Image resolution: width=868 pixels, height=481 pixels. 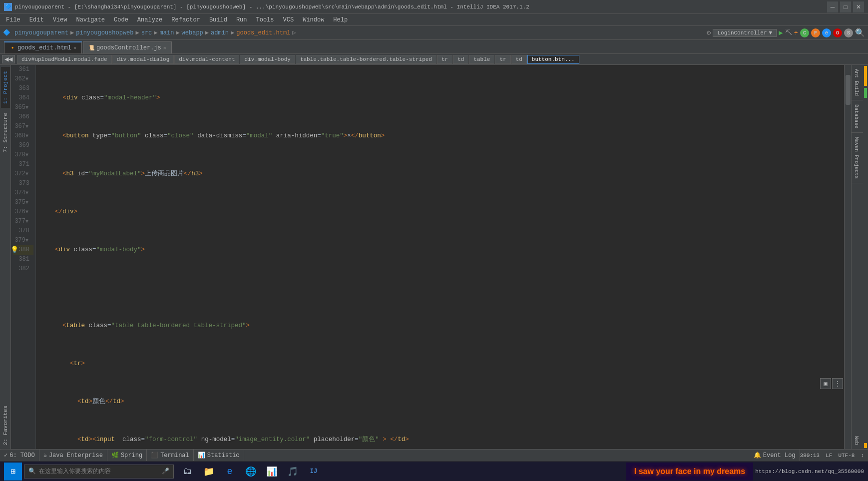 What do you see at coordinates (27, 241) in the screenshot?
I see `fold-icon-379: ▼` at bounding box center [27, 241].